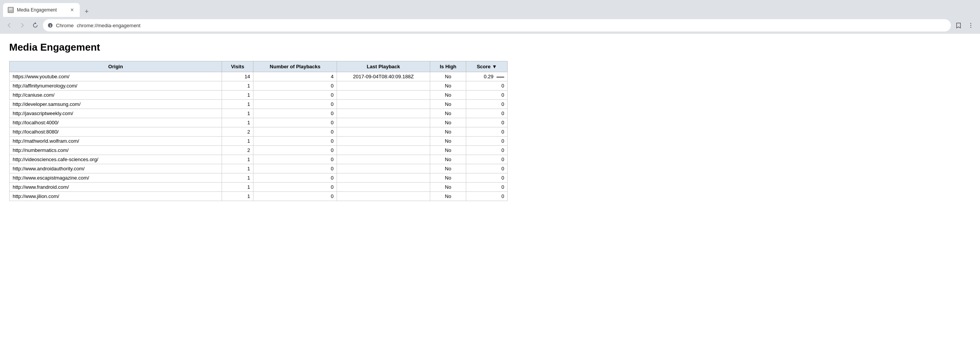  Describe the element at coordinates (258, 86) in the screenshot. I see `table-row: http://affinitynumerology.com/10No0` at that location.